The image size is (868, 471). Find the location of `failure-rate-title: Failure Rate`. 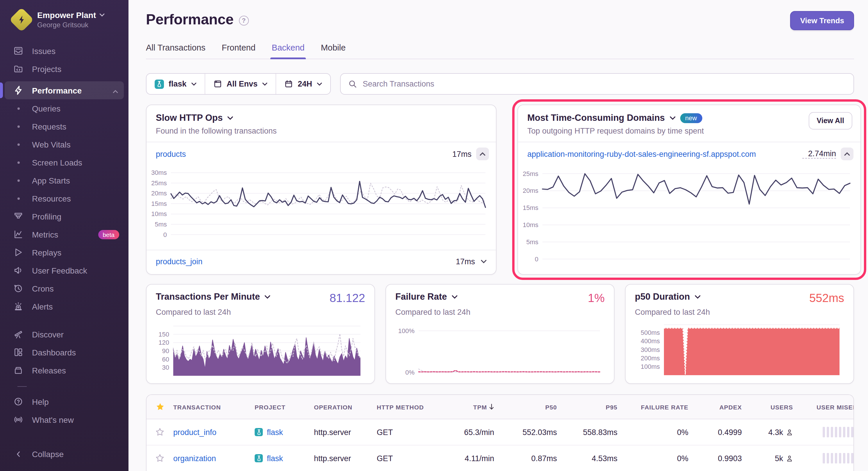

failure-rate-title: Failure Rate is located at coordinates (426, 297).